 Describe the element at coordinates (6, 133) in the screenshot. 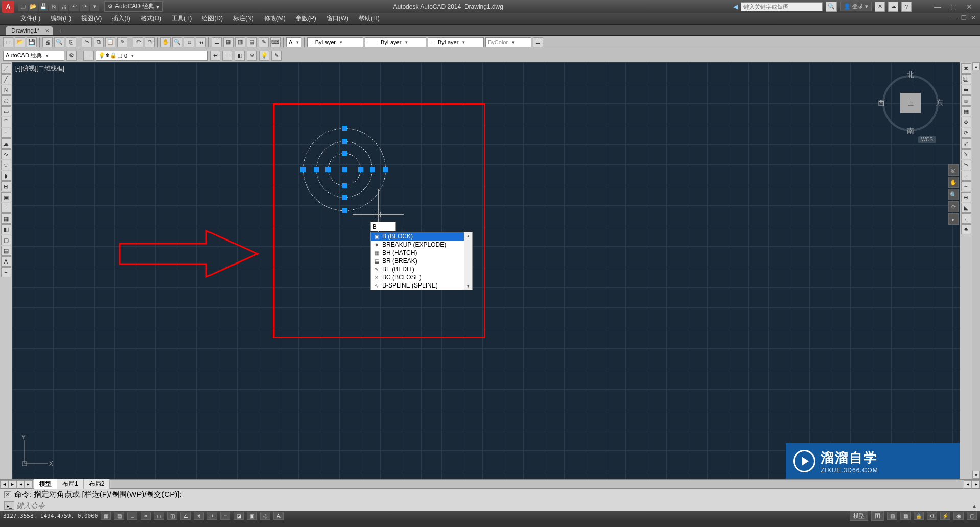

I see `circle-icon: ○` at that location.